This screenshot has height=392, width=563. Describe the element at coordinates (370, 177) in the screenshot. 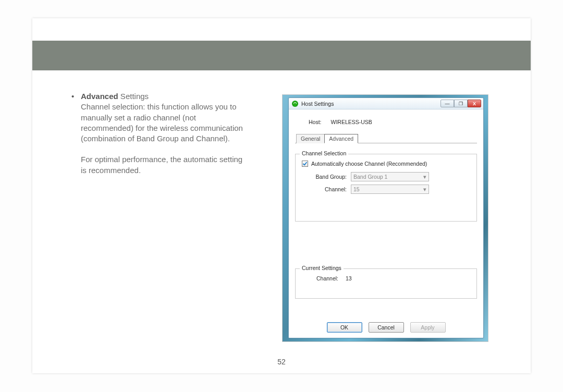

I see `band-group-value: Band Group 1` at that location.